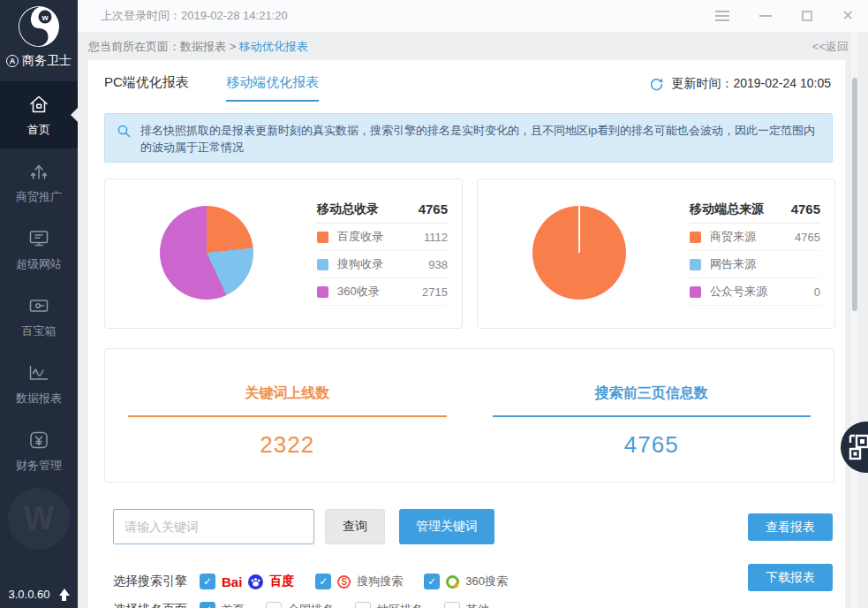 The height and width of the screenshot is (608, 868). Describe the element at coordinates (755, 237) in the screenshot. I see `legend-row: 商贸来源4765` at that location.